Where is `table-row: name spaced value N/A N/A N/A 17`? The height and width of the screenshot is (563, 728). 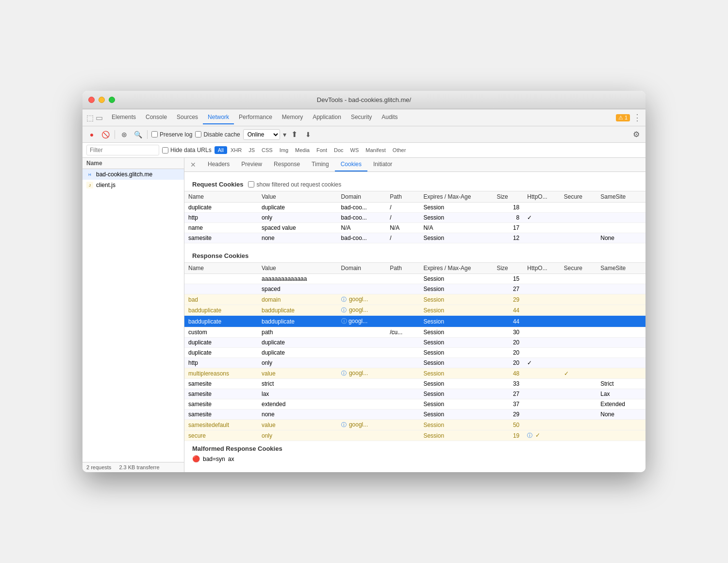 table-row: name spaced value N/A N/A N/A 17 is located at coordinates (415, 228).